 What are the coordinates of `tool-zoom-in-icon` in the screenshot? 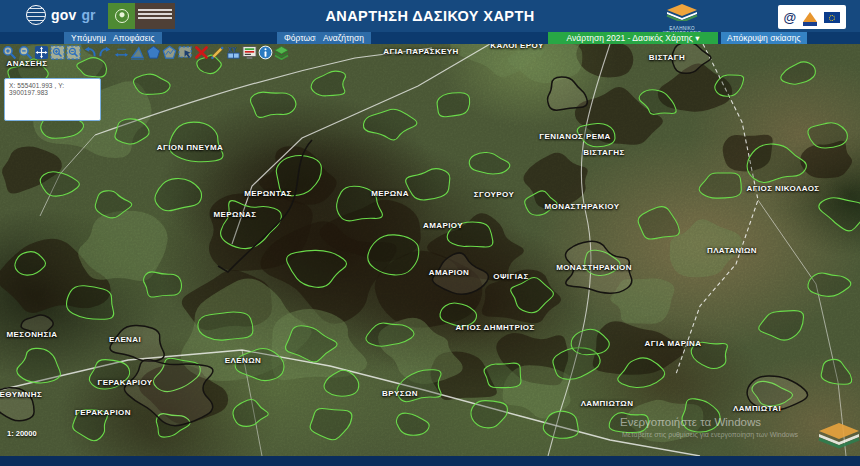 It's located at (10, 52).